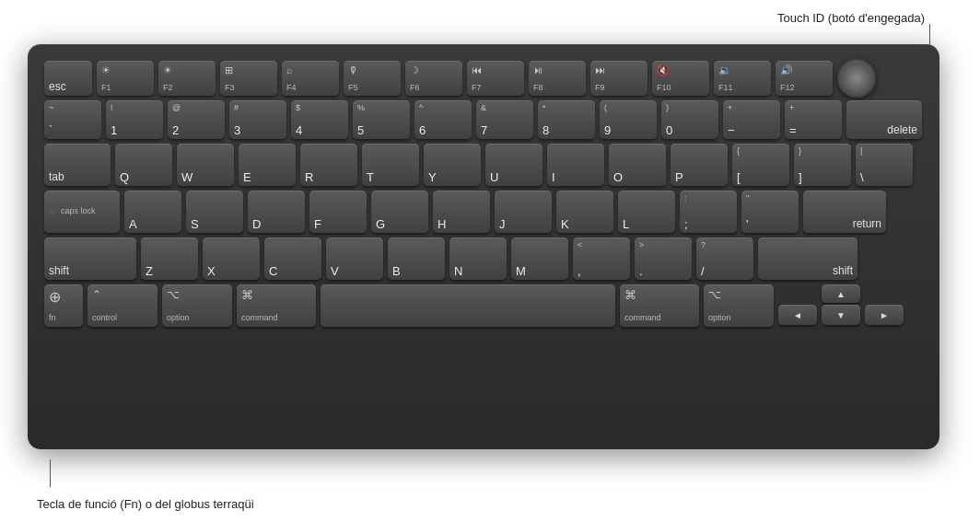 The height and width of the screenshot is (522, 980). Describe the element at coordinates (134, 120) in the screenshot. I see `key-1: ! 1` at that location.